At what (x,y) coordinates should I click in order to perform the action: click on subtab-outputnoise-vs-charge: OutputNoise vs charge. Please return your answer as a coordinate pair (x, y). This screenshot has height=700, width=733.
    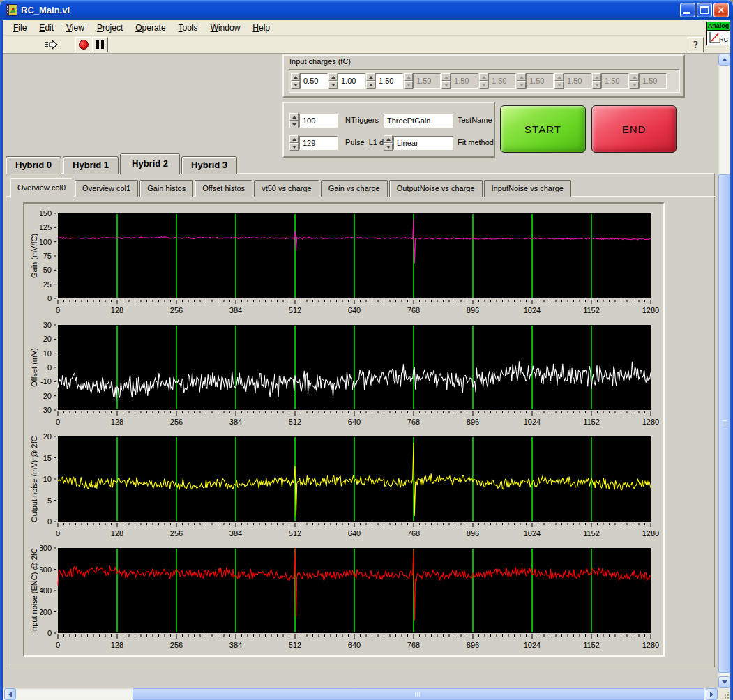
    Looking at the image, I should click on (436, 188).